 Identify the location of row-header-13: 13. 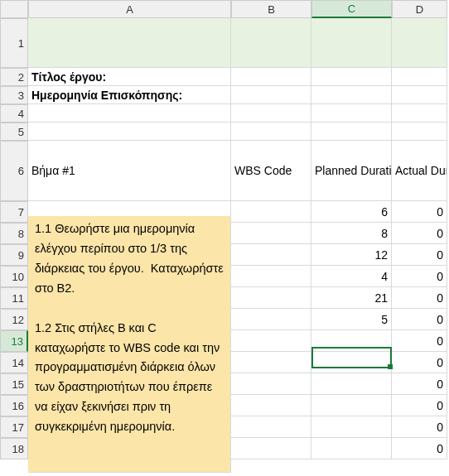
(14, 341).